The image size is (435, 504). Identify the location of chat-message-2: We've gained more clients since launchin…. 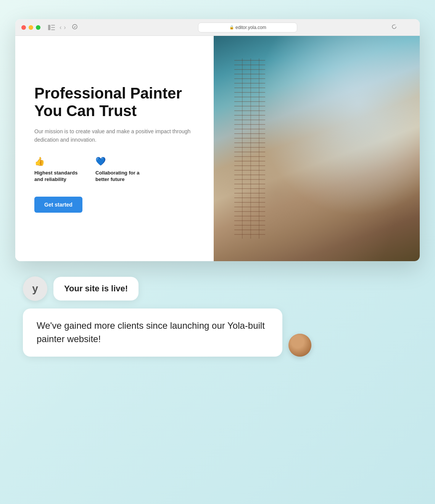
(151, 332).